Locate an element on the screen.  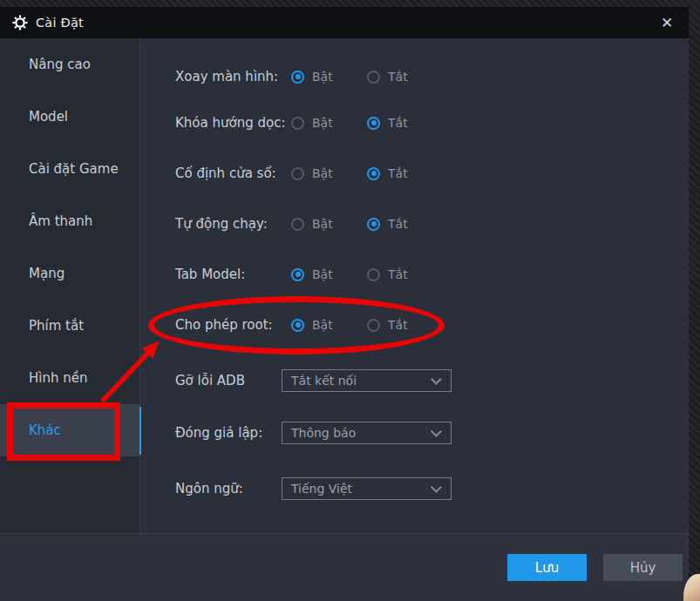
setting-row-co-dinh-cua-so: Cố định cửa sổ: Bật Tắt is located at coordinates (415, 173).